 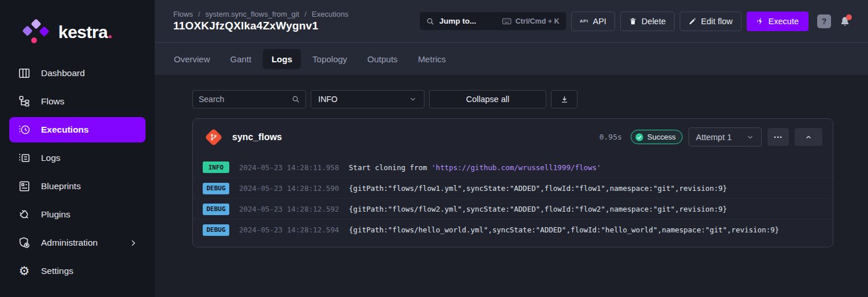 I want to click on kestra-logo-text: kestra., so click(x=85, y=32).